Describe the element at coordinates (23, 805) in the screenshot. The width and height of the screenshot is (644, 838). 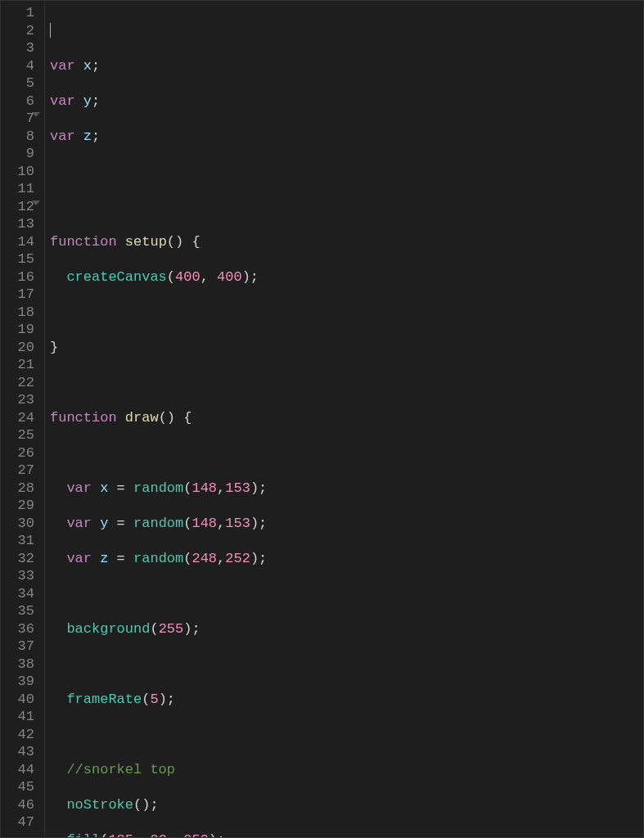
I see `line-number: 46` at that location.